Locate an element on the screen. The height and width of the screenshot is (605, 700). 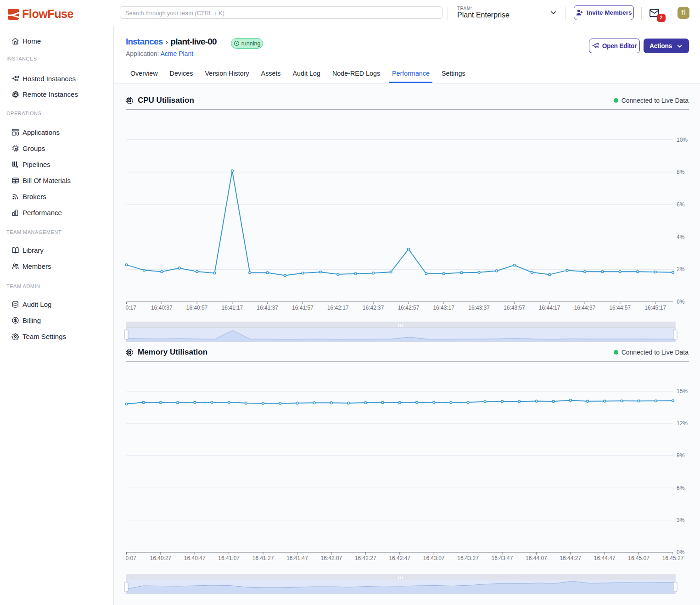
svg-text: 16:41:57 is located at coordinates (303, 308).